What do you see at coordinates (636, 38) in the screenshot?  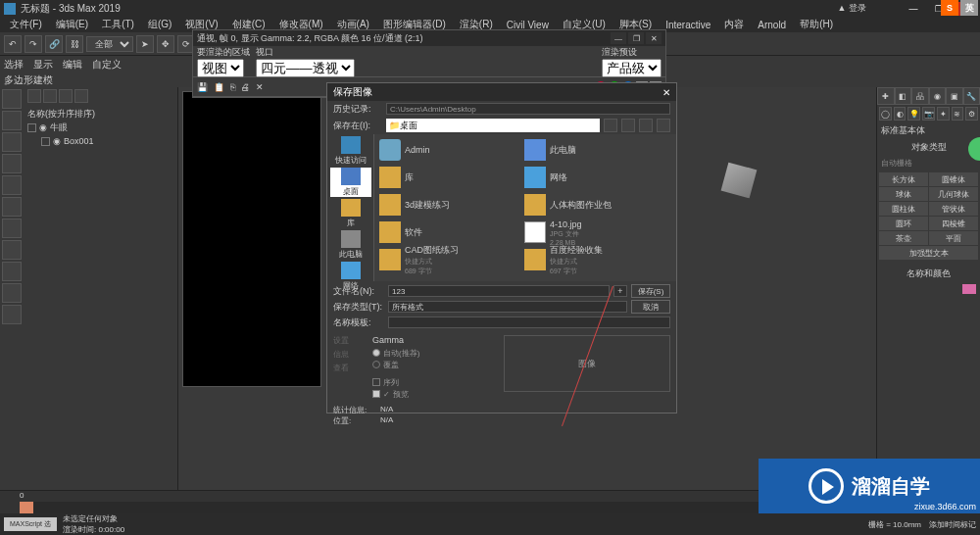 I see `render-max: ❐` at bounding box center [636, 38].